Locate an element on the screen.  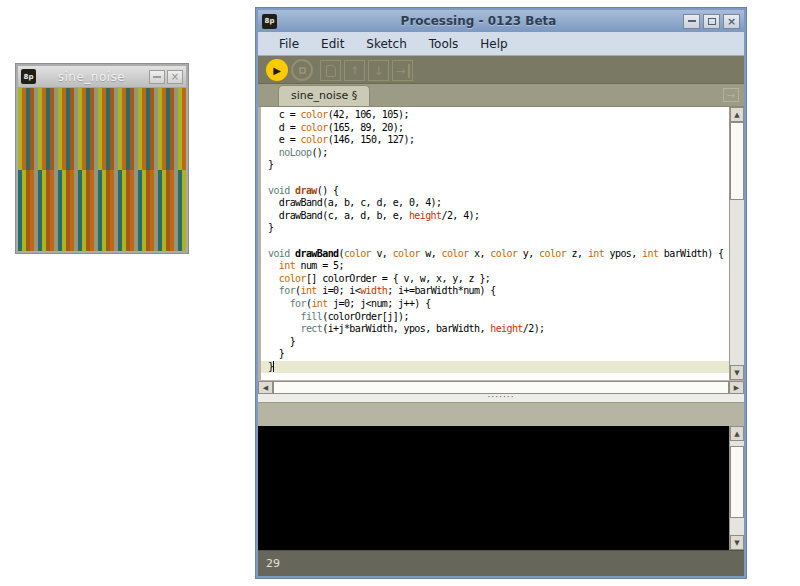
stop-icon is located at coordinates (302, 70).